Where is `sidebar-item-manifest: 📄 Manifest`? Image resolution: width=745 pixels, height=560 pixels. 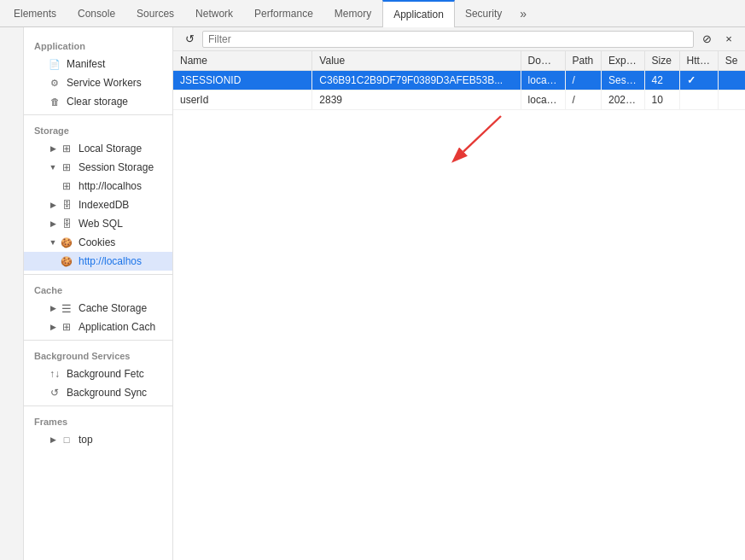 sidebar-item-manifest: 📄 Manifest is located at coordinates (98, 64).